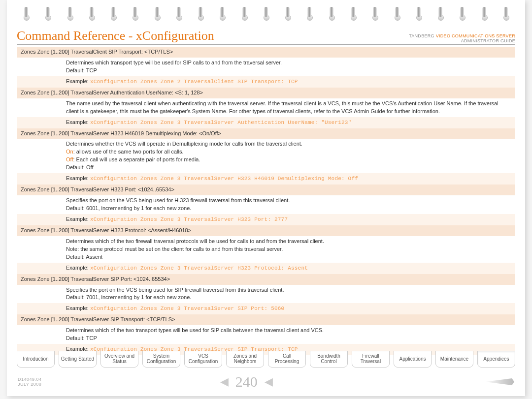 The width and height of the screenshot is (532, 399). Describe the element at coordinates (266, 82) in the screenshot. I see `command-example: Example: xConfiguration Zones Zone 2 Tra…` at that location.